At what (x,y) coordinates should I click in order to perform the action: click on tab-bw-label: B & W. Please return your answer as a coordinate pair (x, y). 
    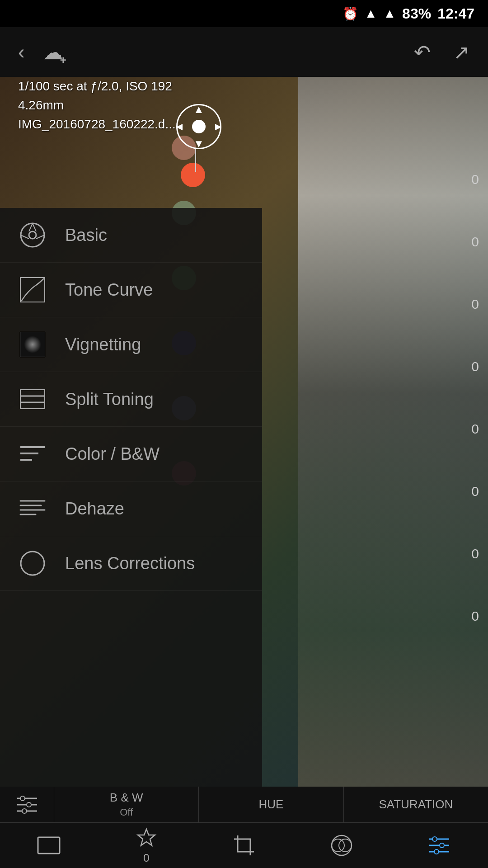
    Looking at the image, I should click on (127, 797).